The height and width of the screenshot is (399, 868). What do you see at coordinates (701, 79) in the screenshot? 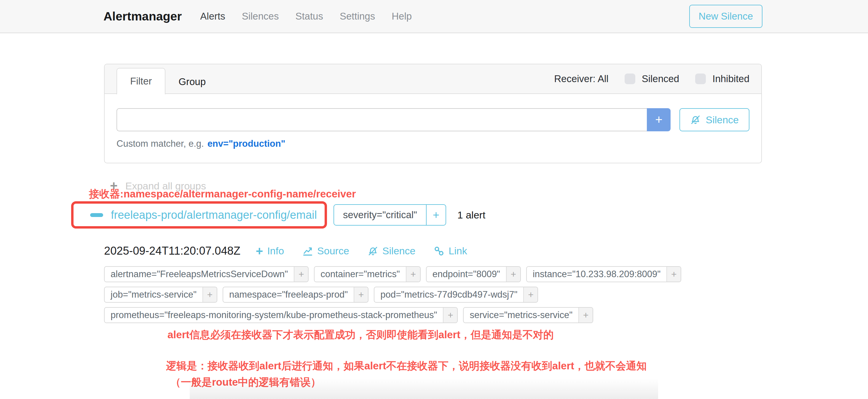
I see `inhibited-checkbox` at bounding box center [701, 79].